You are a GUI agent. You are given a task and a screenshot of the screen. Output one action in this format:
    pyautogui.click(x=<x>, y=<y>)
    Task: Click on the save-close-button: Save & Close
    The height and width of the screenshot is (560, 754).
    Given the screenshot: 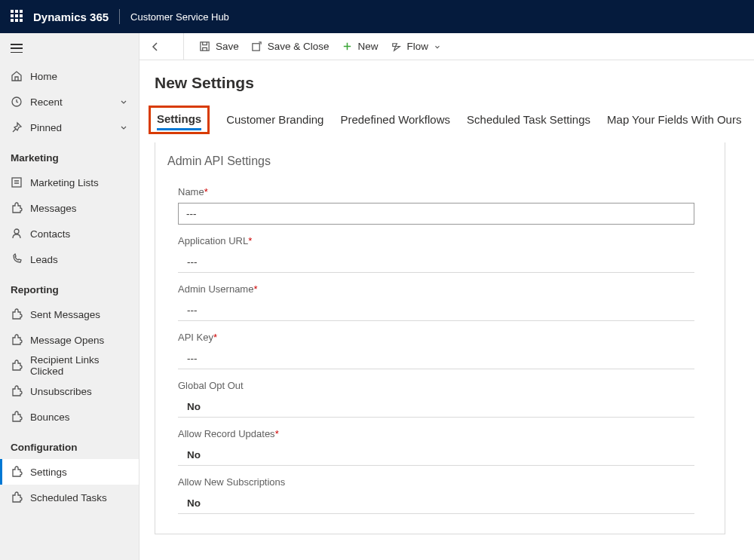 What is the action you would take?
    pyautogui.click(x=290, y=47)
    